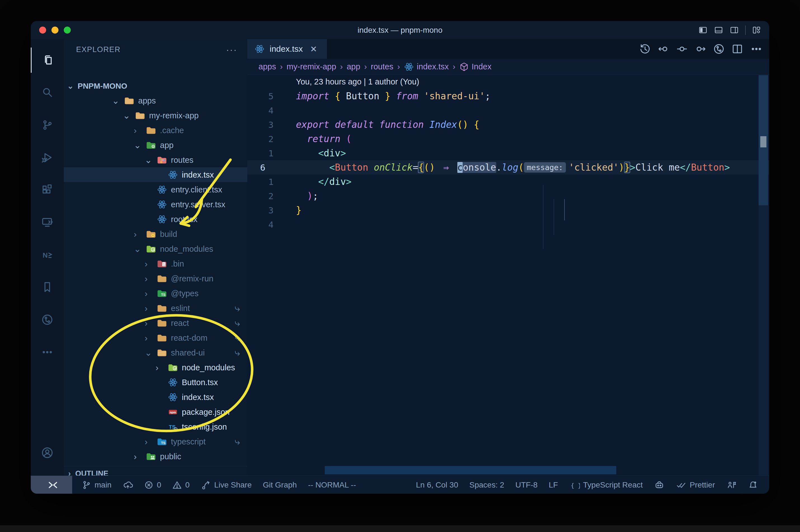 The image size is (800, 532). What do you see at coordinates (313, 49) in the screenshot?
I see `close-icon: ✕` at bounding box center [313, 49].